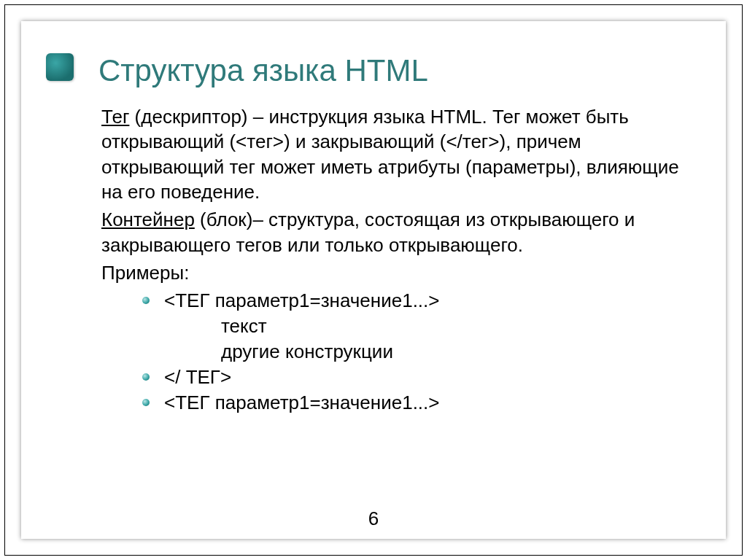 Image resolution: width=747 pixels, height=560 pixels. I want to click on example-item-2-text: </ ТЕГ>, so click(198, 377).